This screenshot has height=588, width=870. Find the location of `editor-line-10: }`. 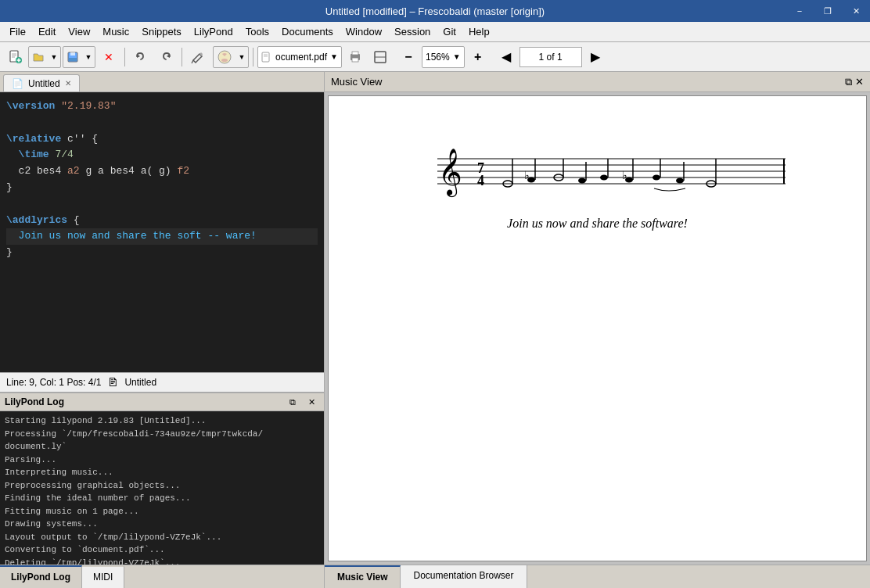

editor-line-10: } is located at coordinates (162, 253).